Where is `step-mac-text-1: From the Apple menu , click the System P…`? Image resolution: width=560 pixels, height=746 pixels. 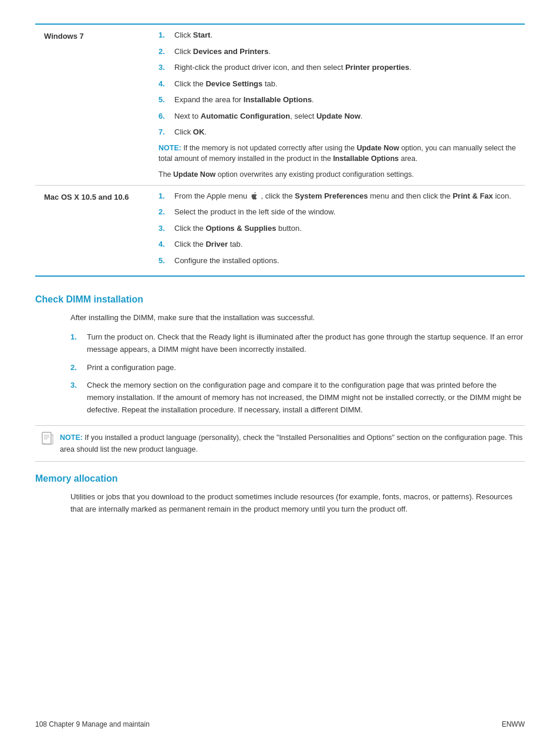
step-mac-text-1: From the Apple menu , click the System P… is located at coordinates (346, 196).